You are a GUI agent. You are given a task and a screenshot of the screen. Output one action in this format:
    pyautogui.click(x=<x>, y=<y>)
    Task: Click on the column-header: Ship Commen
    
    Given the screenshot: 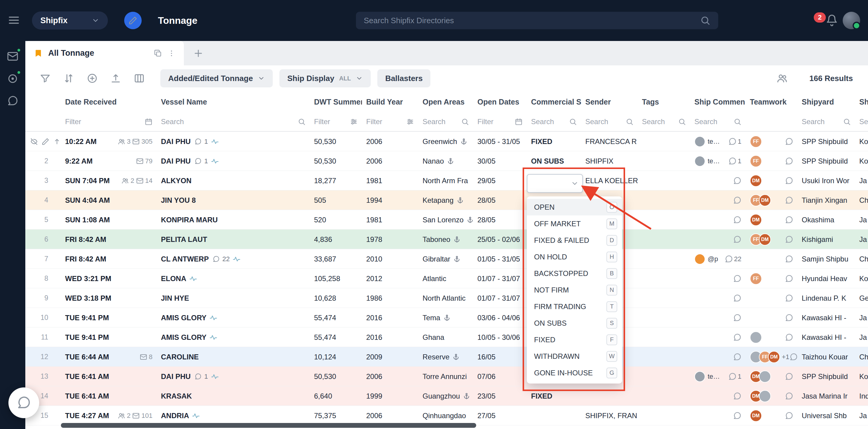 What is the action you would take?
    pyautogui.click(x=718, y=102)
    